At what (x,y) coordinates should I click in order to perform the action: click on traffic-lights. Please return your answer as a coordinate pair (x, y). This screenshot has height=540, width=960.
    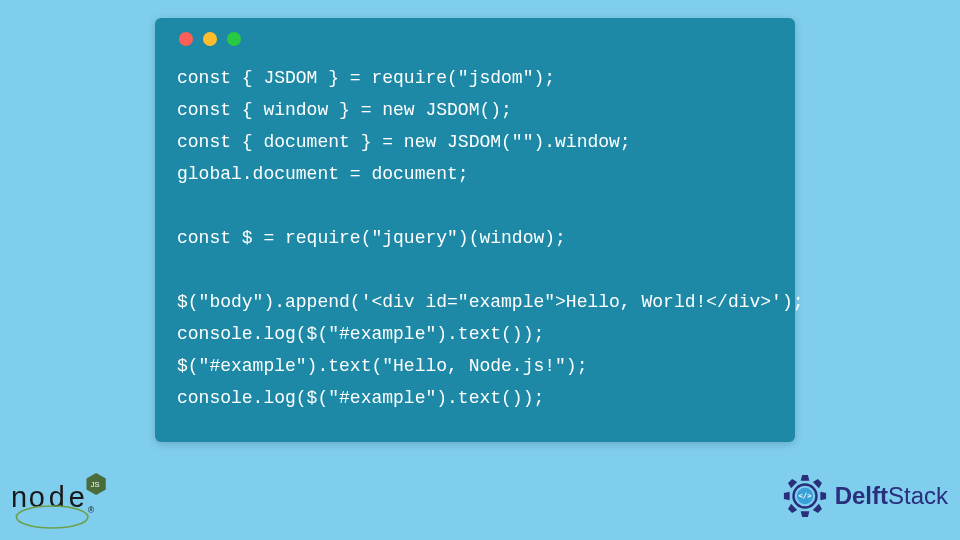
    Looking at the image, I should click on (476, 39).